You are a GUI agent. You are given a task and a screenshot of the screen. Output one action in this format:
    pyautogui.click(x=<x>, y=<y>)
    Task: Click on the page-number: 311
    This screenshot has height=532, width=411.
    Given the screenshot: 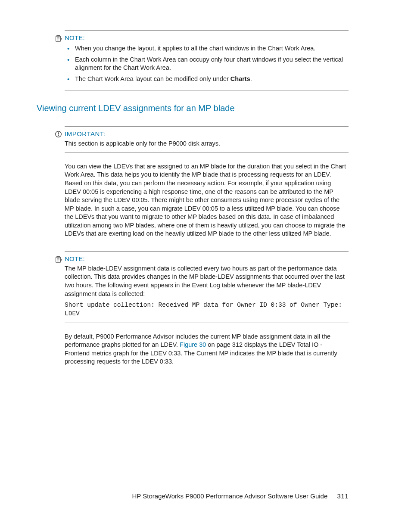 What is the action you would take?
    pyautogui.click(x=343, y=496)
    